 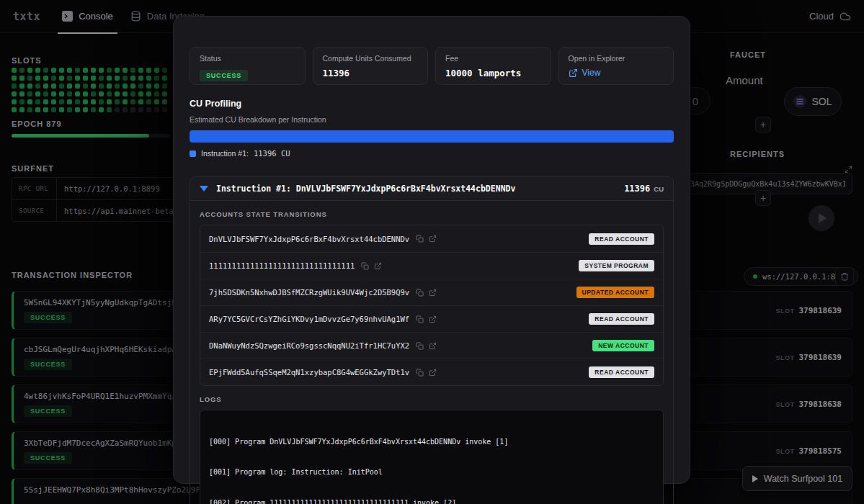 I want to click on account-badge: NEW ACCOUNT, so click(x=623, y=346).